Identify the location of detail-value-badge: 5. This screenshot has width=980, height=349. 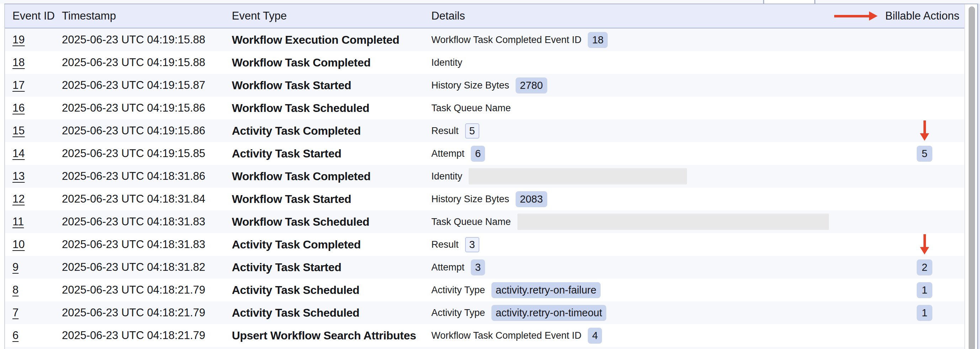
(473, 131).